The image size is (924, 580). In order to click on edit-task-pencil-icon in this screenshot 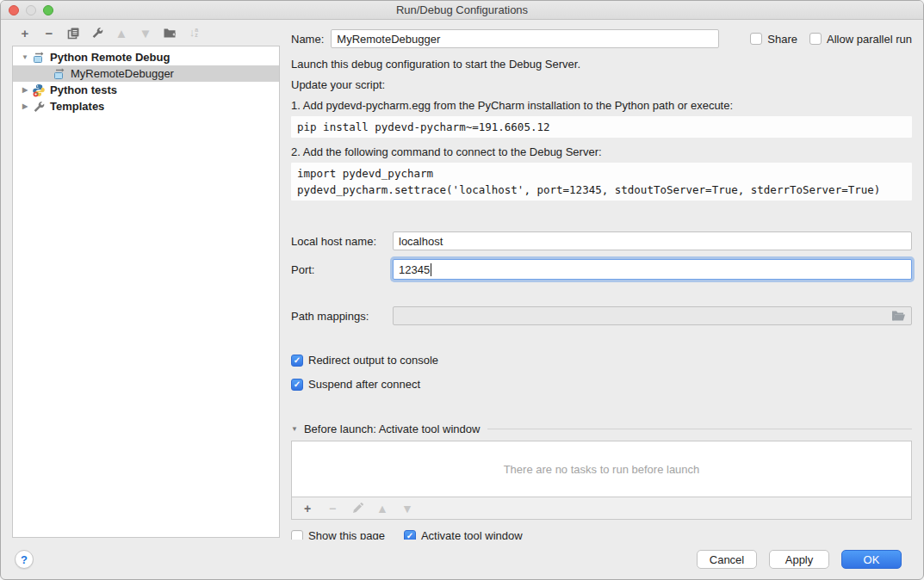, I will do `click(357, 509)`.